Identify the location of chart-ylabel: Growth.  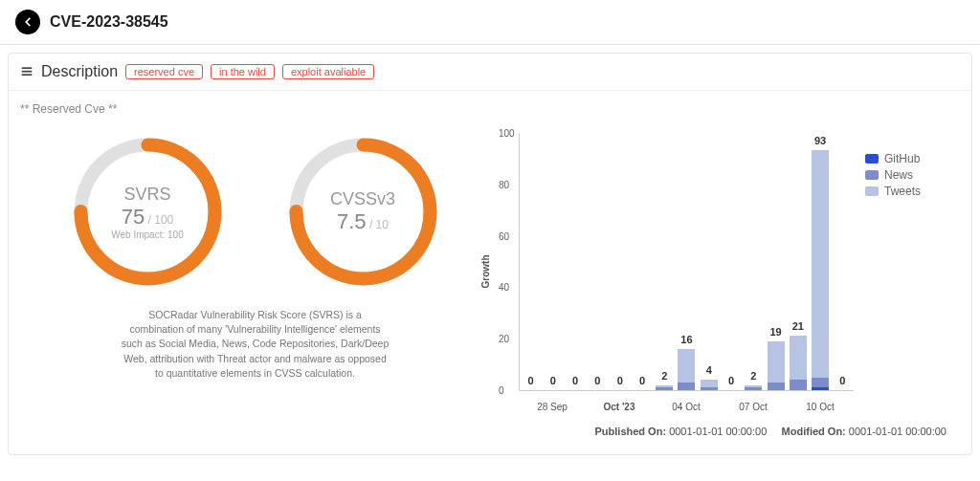
(486, 272).